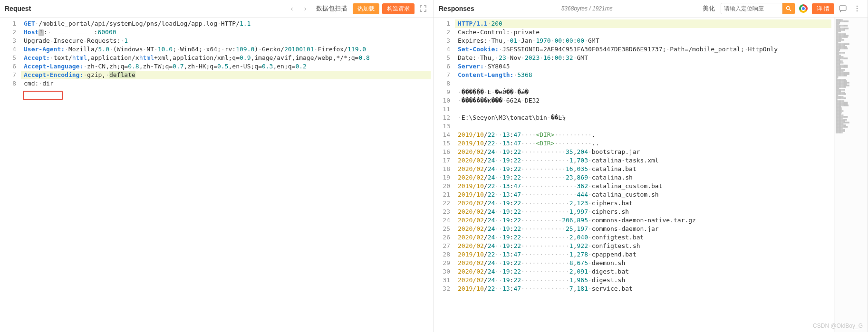 The width and height of the screenshot is (868, 332). I want to click on expand-icon, so click(423, 9).